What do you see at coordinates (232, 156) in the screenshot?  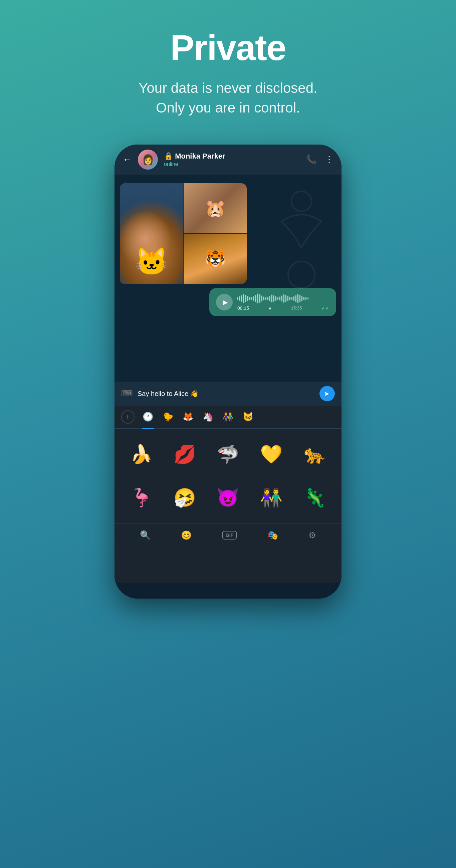 I see `contact-name: 🔒 Monika Parker` at bounding box center [232, 156].